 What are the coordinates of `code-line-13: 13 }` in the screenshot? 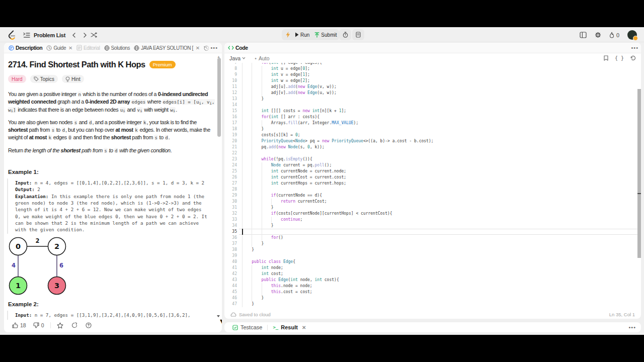 It's located at (433, 99).